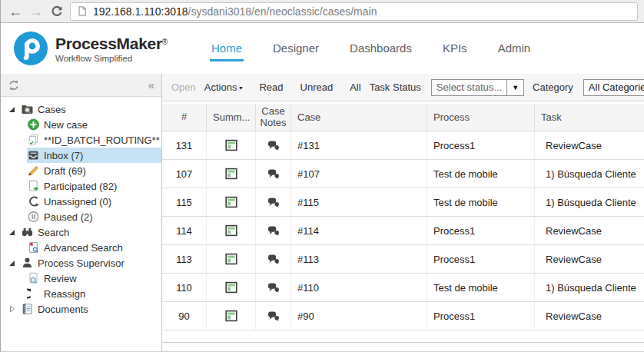 Image resolution: width=644 pixels, height=352 pixels. What do you see at coordinates (403, 118) in the screenshot?
I see `cases-grid-header: # Summ... Case Notes Case Process Task` at bounding box center [403, 118].